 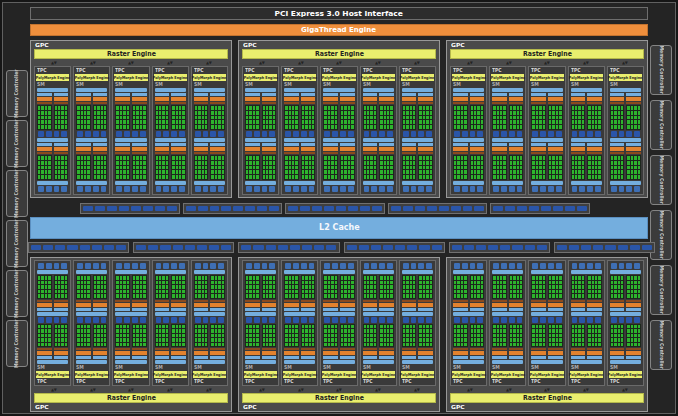 What do you see at coordinates (662, 290) in the screenshot?
I see `memory-controller-label: Memory Controller` at bounding box center [662, 290].